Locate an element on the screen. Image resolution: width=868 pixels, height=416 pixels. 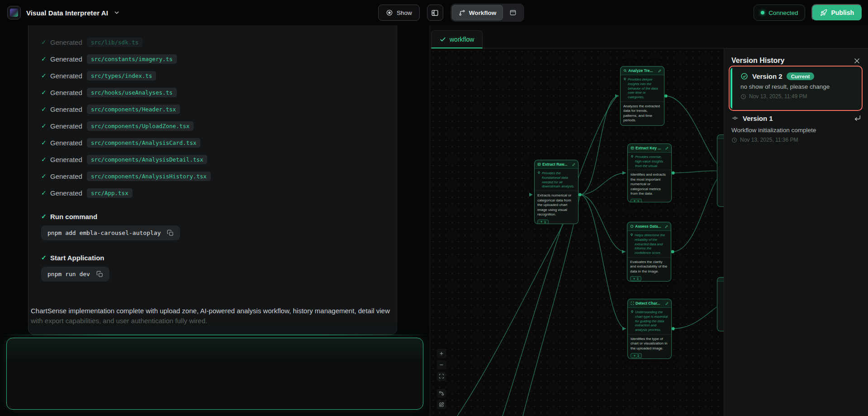
version-2-highlight-box: Version 2 Current no show of result, ple… is located at coordinates (796, 88).